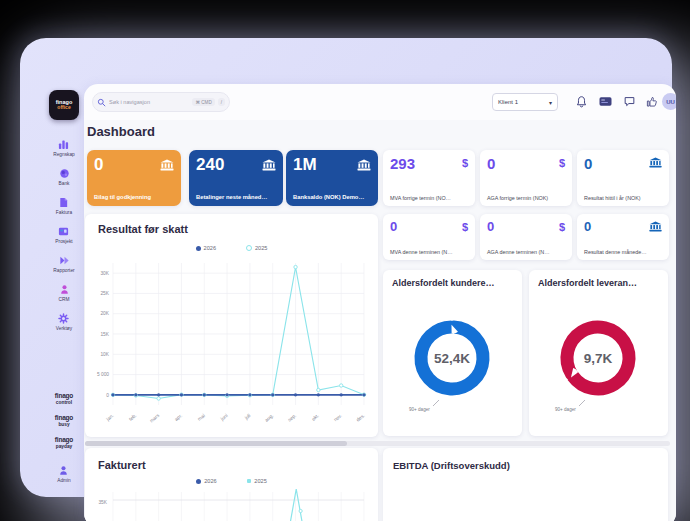 Image resolution: width=690 pixels, height=521 pixels. I want to click on kpi-mva-denne-card: 0 $ MVA denne terminen (N…, so click(429, 237).